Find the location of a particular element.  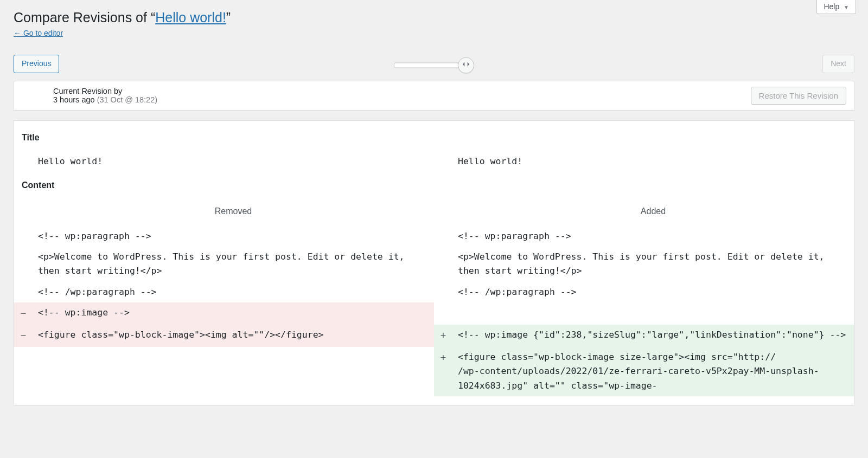

diff-section-title: Title is located at coordinates (438, 138).